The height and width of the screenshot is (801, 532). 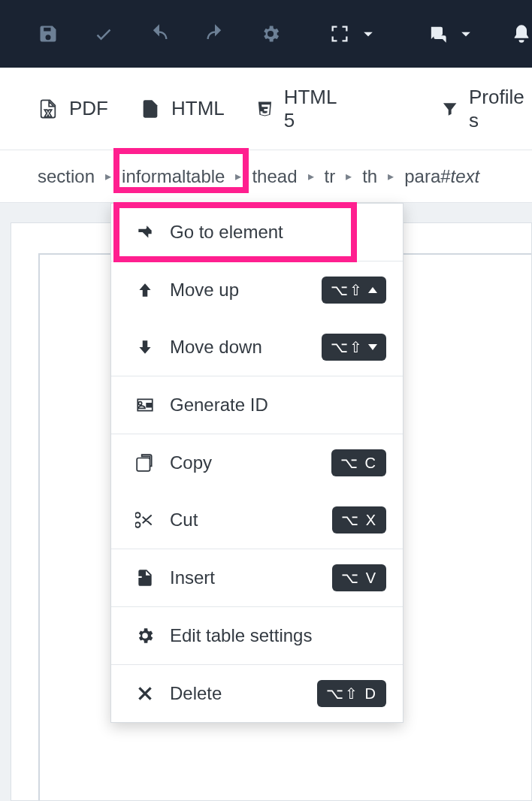 I want to click on arrow-down-icon, so click(x=145, y=347).